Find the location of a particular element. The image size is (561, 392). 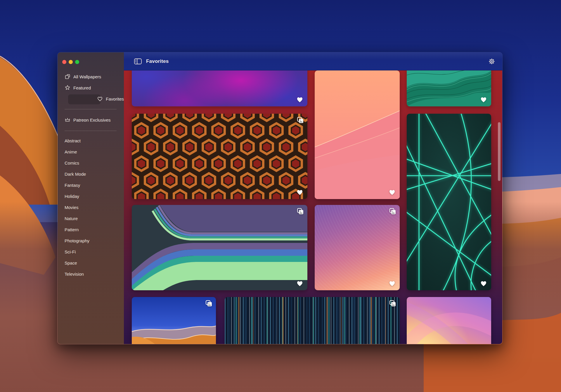

selected-item-highlight is located at coordinates (84, 99).